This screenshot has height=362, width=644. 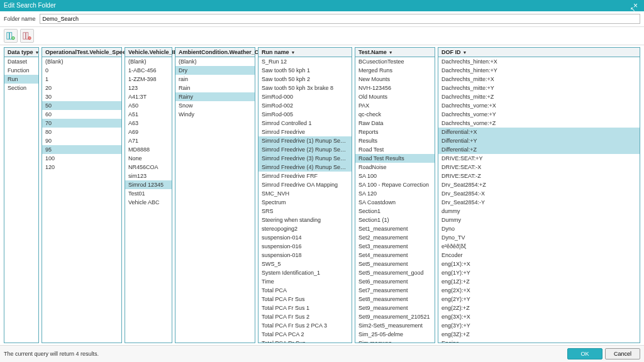 What do you see at coordinates (395, 317) in the screenshot?
I see `list-item: Set9_measurement_210521` at bounding box center [395, 317].